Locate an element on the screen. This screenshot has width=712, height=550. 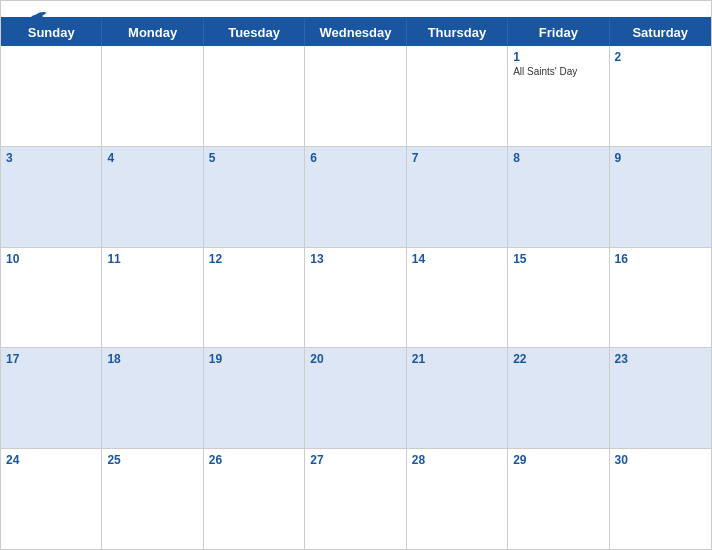
day-number: 5 is located at coordinates (254, 158).